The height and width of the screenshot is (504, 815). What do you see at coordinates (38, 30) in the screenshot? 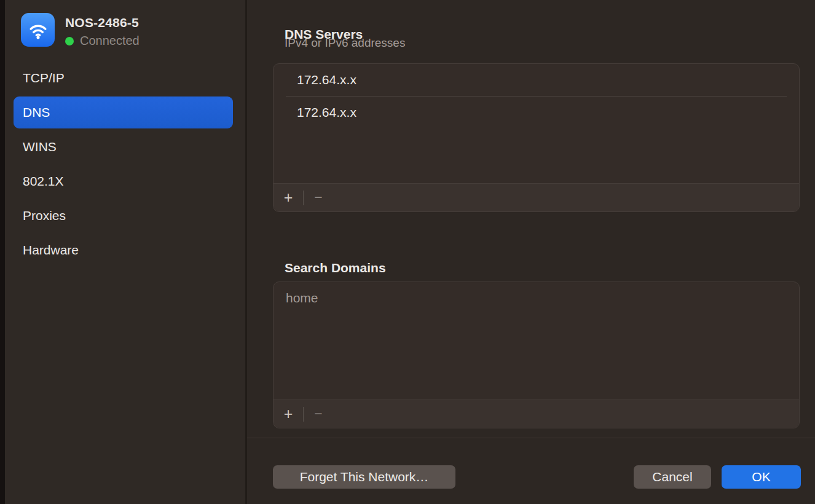
I see `wifi-icon` at bounding box center [38, 30].